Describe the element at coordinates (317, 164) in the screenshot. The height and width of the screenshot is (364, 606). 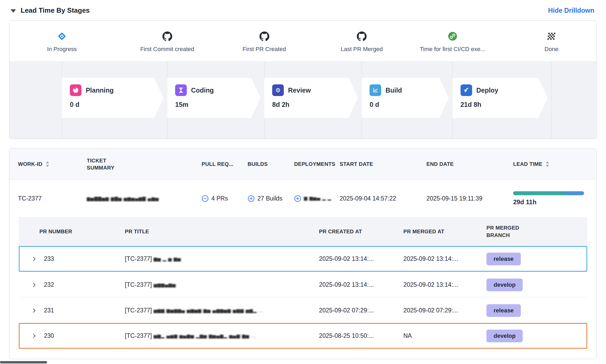
I see `deployments-header: DEPLOYMENTS` at that location.